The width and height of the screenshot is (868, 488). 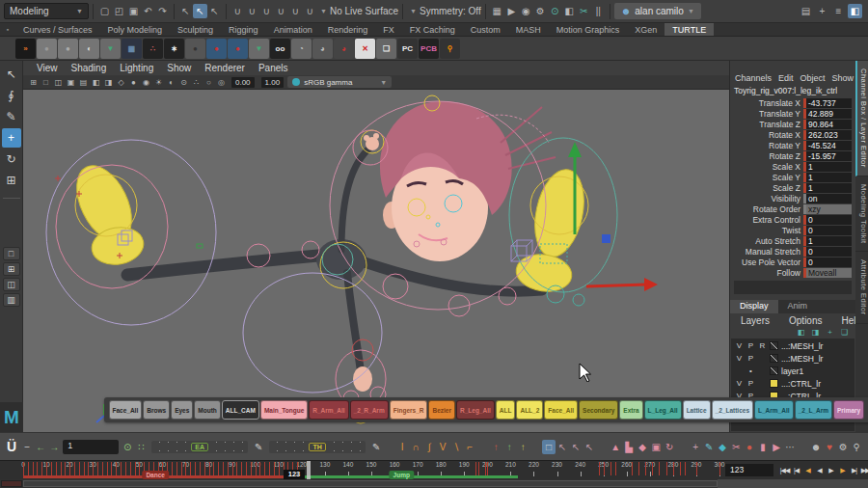 I want to click on picker-button-l-leg-all: L_Leg_All, so click(x=664, y=410).